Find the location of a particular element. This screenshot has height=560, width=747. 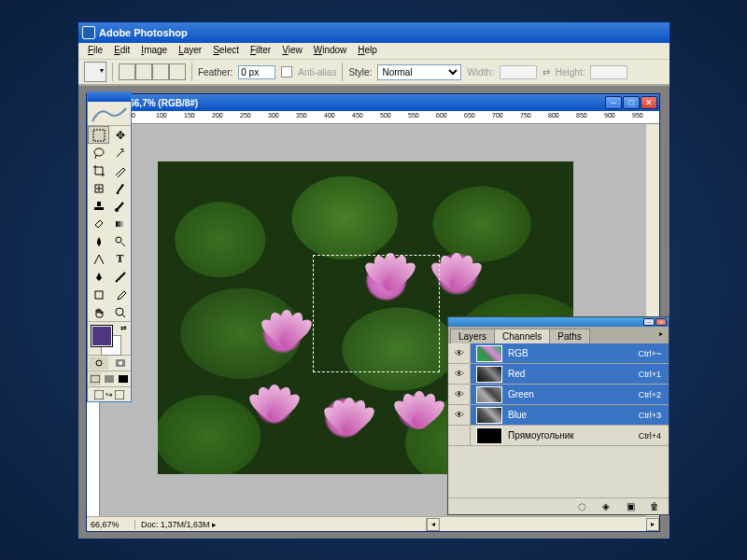

close-button: ✕ is located at coordinates (649, 103).